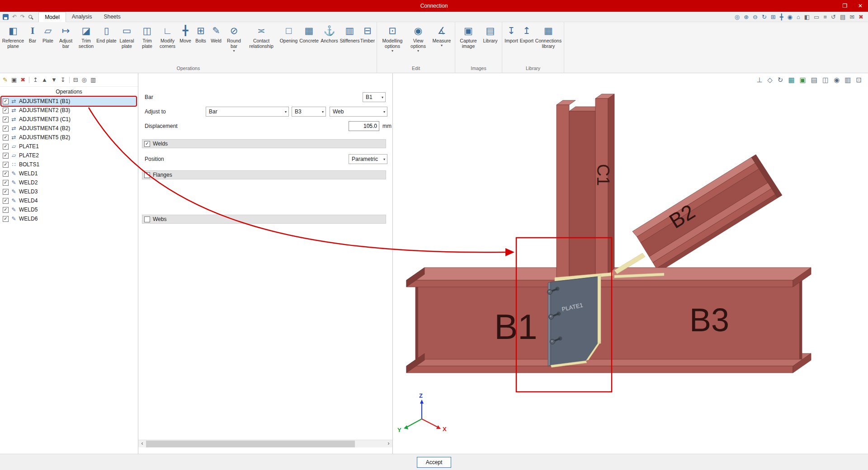  I want to click on tab-model: Model, so click(52, 17).